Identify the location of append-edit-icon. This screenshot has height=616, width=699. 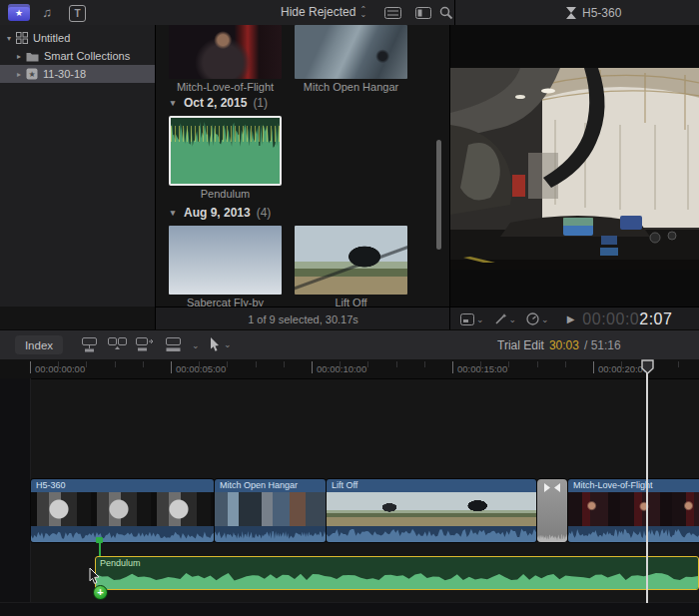
(146, 345).